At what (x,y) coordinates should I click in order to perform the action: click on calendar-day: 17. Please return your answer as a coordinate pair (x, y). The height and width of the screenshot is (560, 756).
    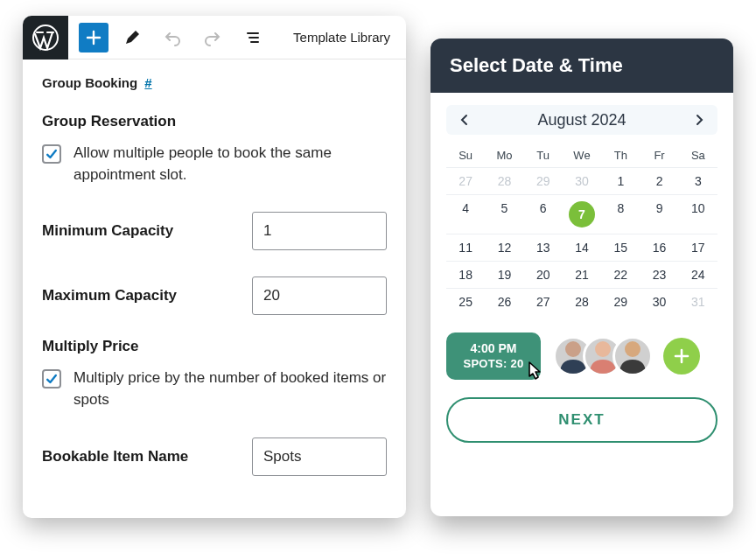
    Looking at the image, I should click on (698, 247).